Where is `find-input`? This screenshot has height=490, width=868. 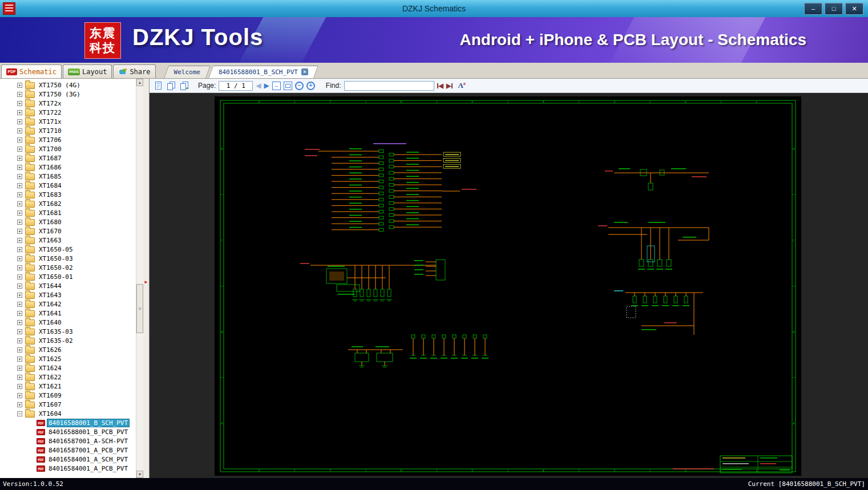 find-input is located at coordinates (389, 86).